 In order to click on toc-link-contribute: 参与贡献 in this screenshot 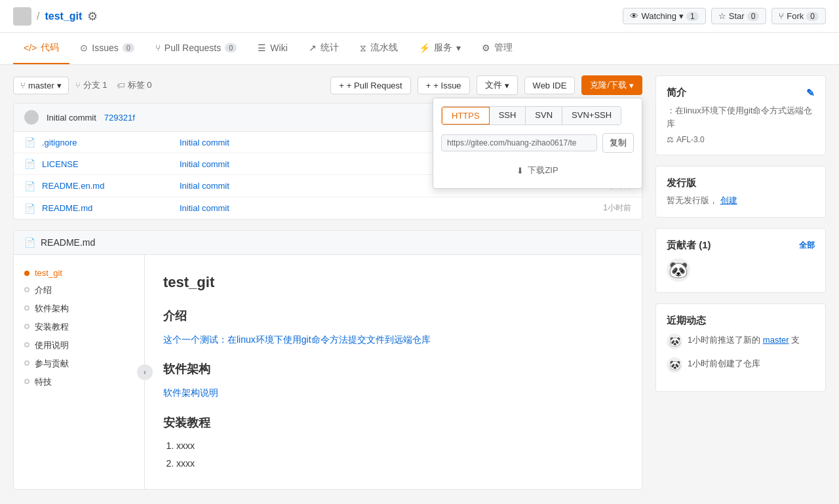, I will do `click(52, 364)`.